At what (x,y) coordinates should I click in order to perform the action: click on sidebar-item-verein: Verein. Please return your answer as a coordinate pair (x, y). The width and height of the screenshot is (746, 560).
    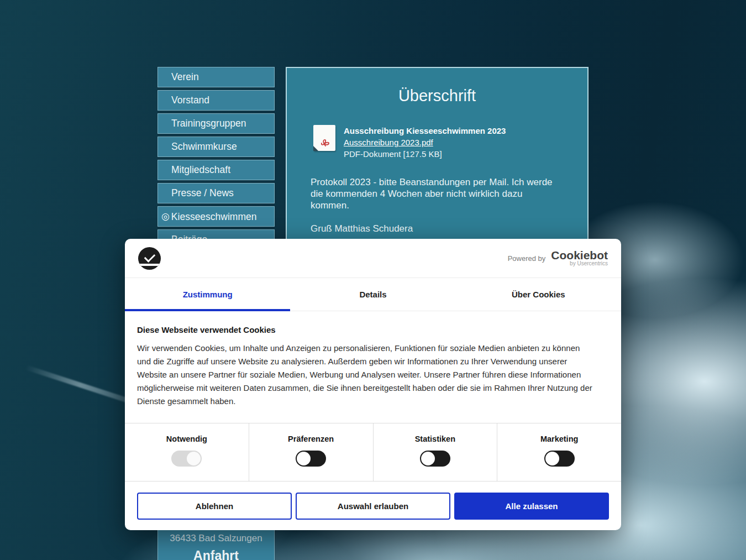
    Looking at the image, I should click on (216, 77).